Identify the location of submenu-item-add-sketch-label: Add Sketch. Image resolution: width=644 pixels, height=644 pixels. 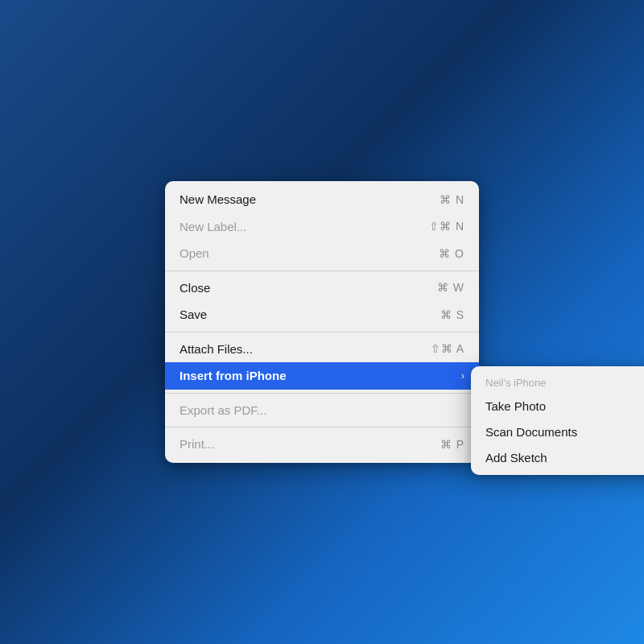
(517, 457).